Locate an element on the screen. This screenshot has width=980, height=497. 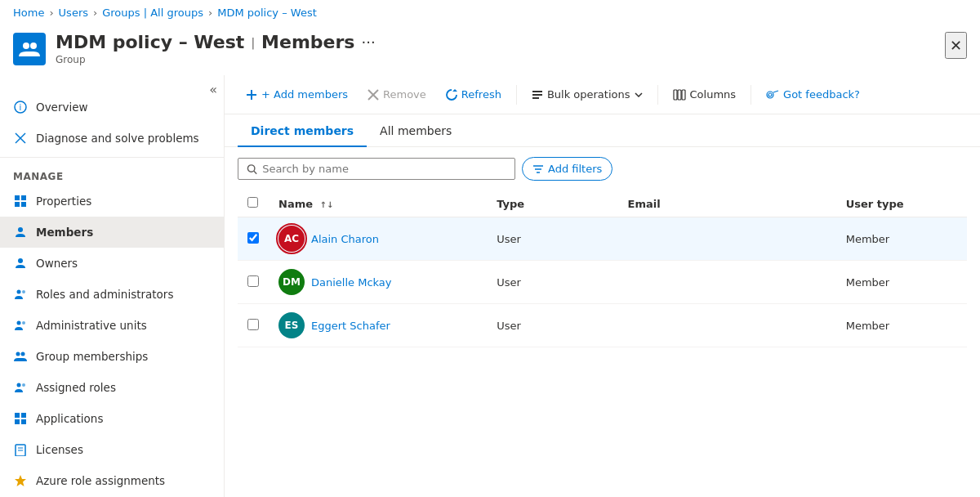
filter-icon is located at coordinates (538, 169).